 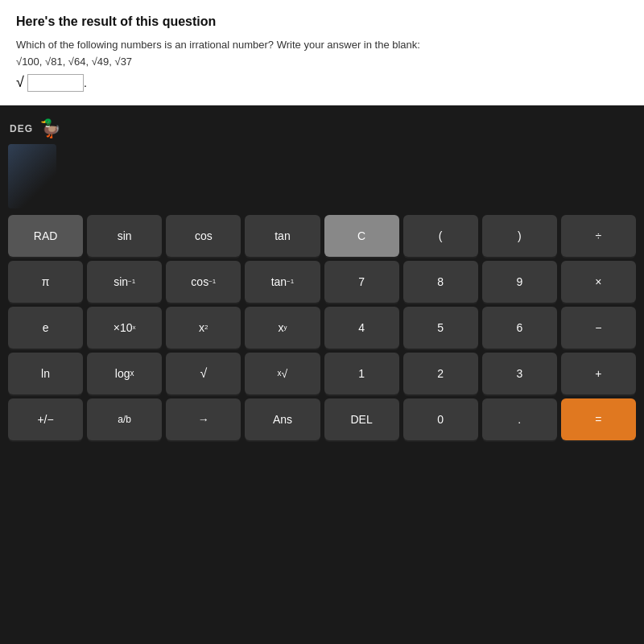 What do you see at coordinates (203, 419) in the screenshot?
I see `btn-arrow: →` at bounding box center [203, 419].